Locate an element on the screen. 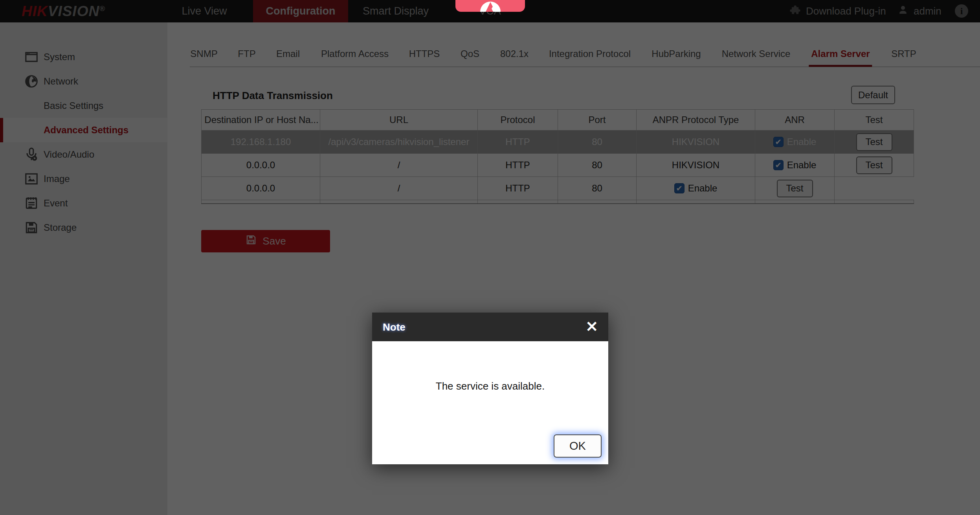 The width and height of the screenshot is (980, 515). note-dialog-title: Note is located at coordinates (394, 327).